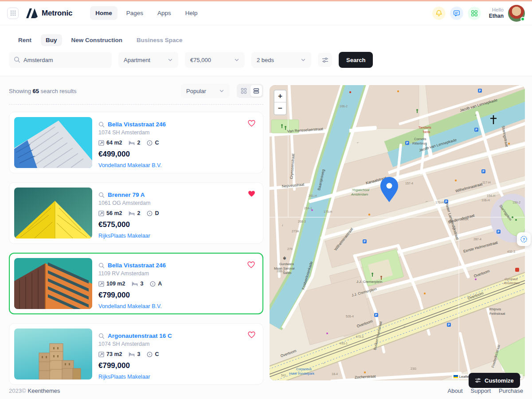 The width and height of the screenshot is (532, 399). What do you see at coordinates (494, 380) in the screenshot?
I see `customize-button: Customize` at bounding box center [494, 380].